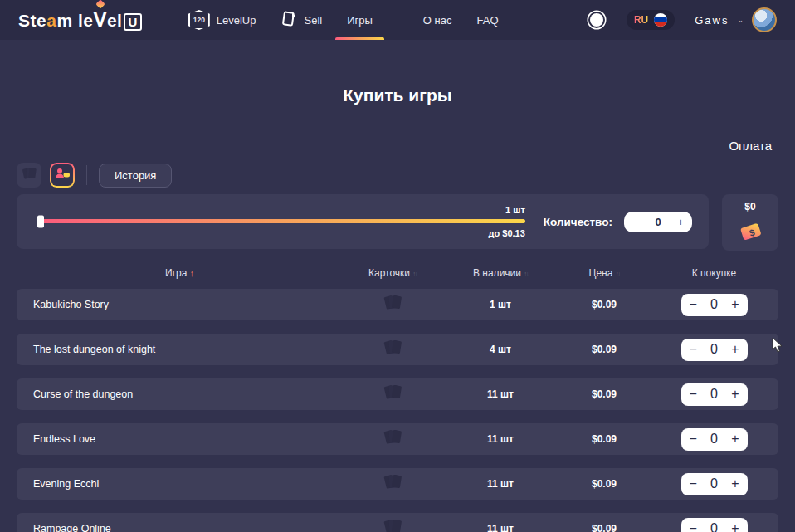 This screenshot has width=795, height=532. What do you see at coordinates (398, 175) in the screenshot?
I see `view-tabs: История` at bounding box center [398, 175].